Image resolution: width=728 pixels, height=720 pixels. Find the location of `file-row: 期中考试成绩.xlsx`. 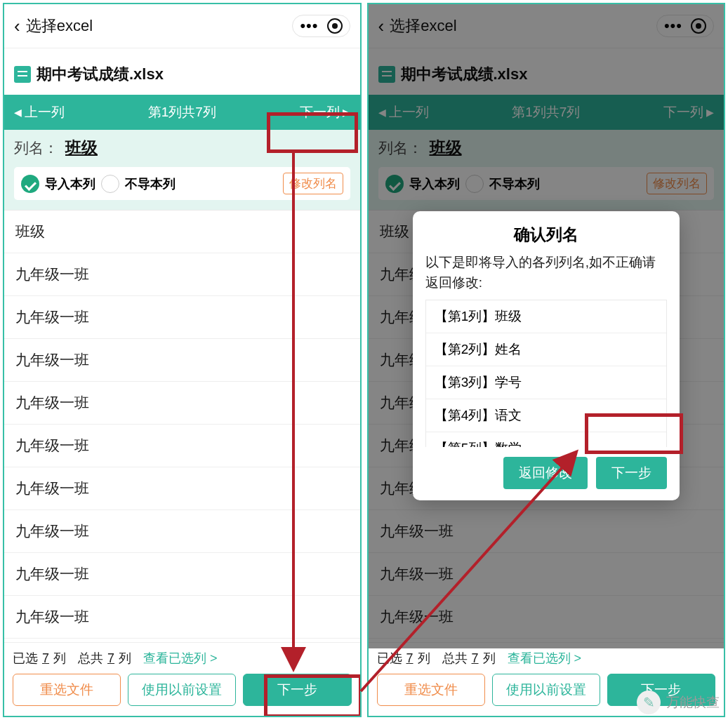

file-row: 期中考试成绩.xlsx is located at coordinates (183, 72).